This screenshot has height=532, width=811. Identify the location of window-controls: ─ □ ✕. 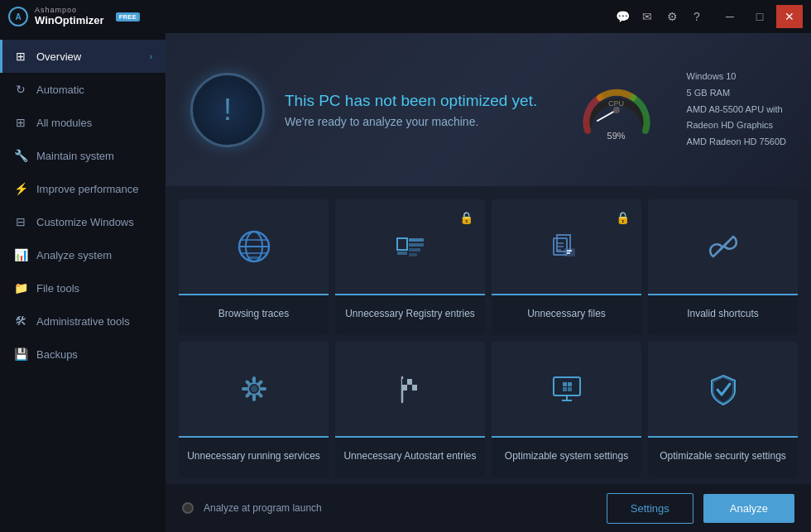
(760, 17).